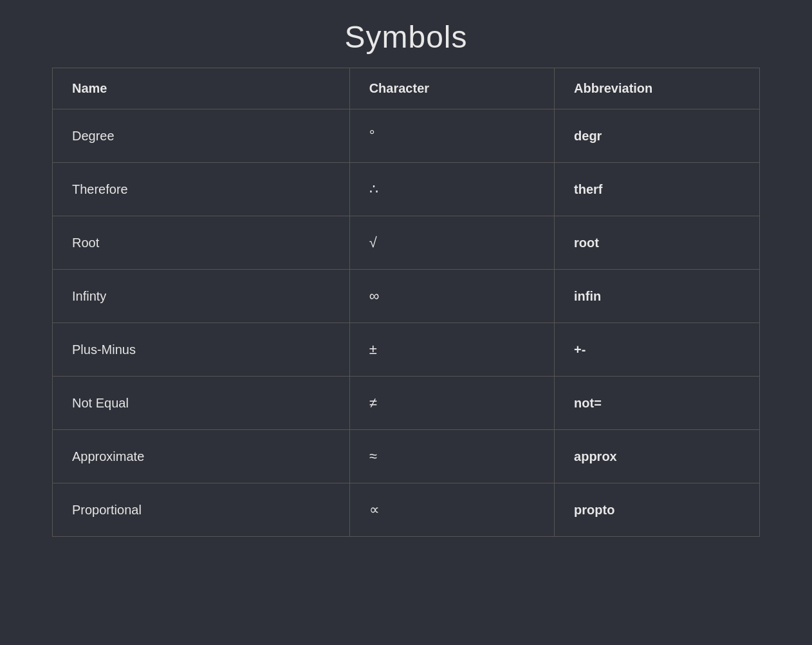 This screenshot has width=812, height=645. I want to click on cell-character: ∴, so click(452, 189).